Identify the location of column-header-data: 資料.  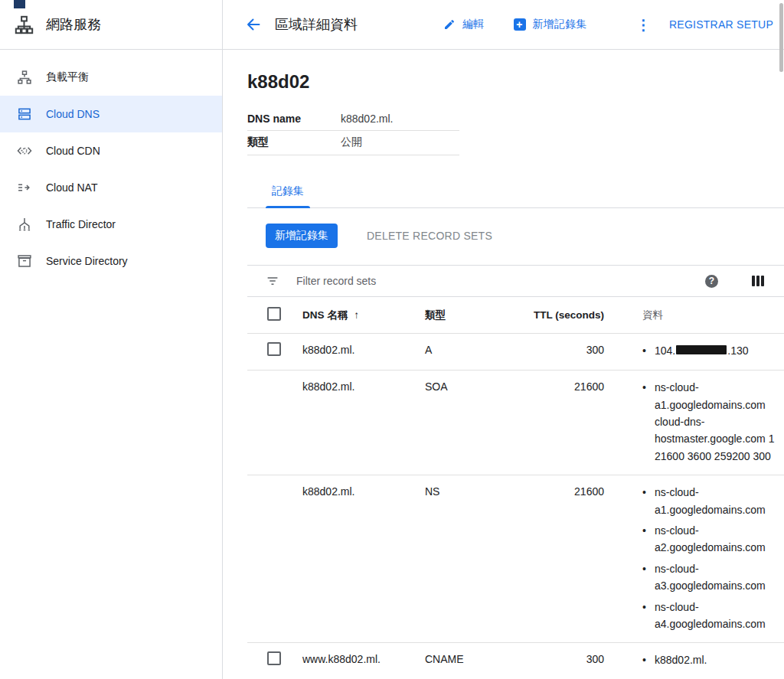
(694, 315).